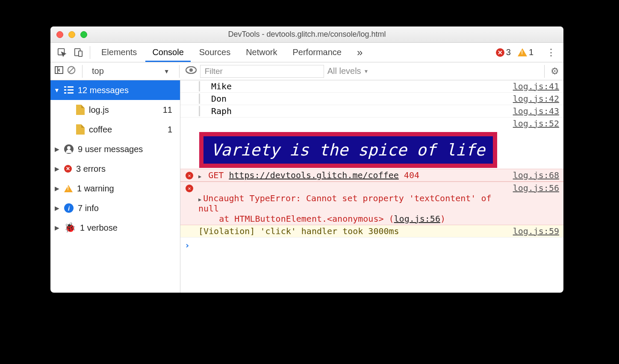 The image size is (619, 364). What do you see at coordinates (314, 175) in the screenshot?
I see `url-link: https://devtools.glitch.me/coffee` at bounding box center [314, 175].